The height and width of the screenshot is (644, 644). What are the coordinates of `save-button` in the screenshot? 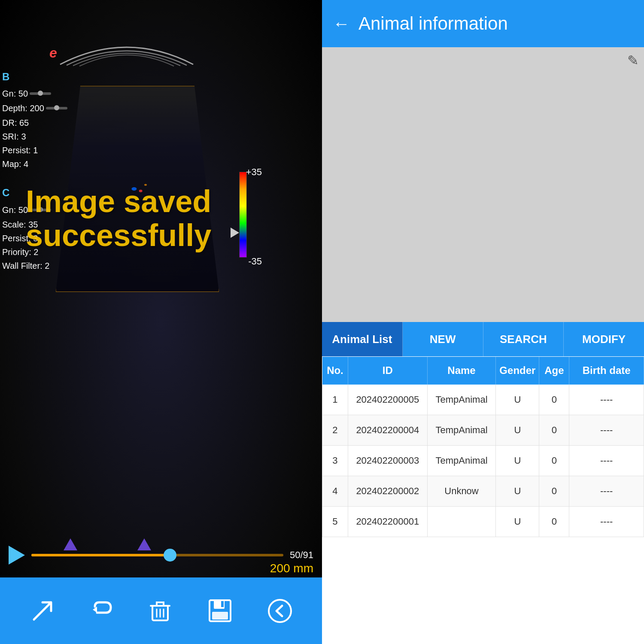 It's located at (220, 611).